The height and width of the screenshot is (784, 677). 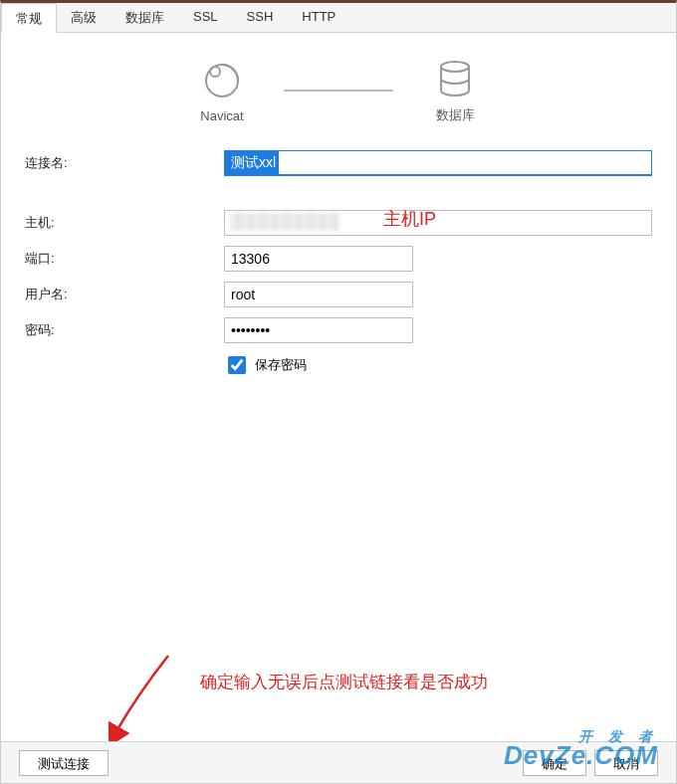 I want to click on tab-http: HTTP, so click(x=319, y=18).